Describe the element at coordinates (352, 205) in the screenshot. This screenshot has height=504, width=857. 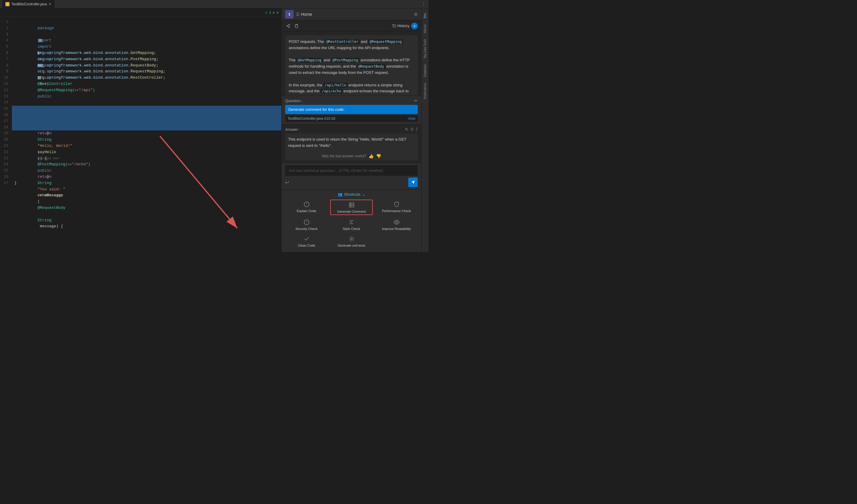
I see `generate-comment-icon` at that location.